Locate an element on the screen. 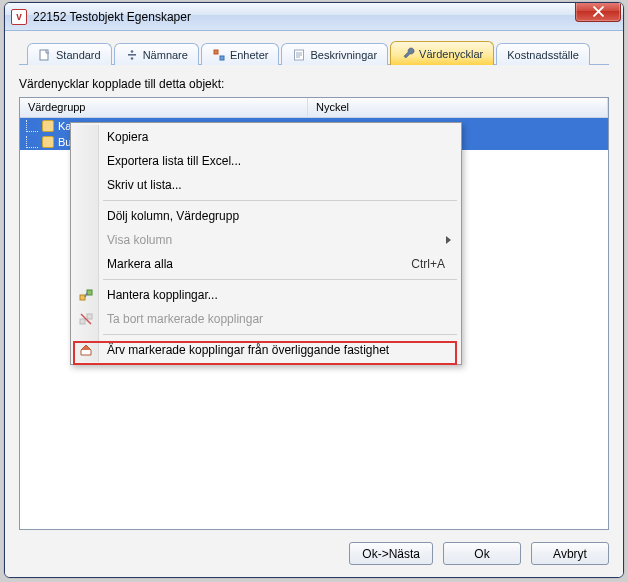 The image size is (628, 582). table-header: Värdegrupp Nyckel is located at coordinates (314, 108).